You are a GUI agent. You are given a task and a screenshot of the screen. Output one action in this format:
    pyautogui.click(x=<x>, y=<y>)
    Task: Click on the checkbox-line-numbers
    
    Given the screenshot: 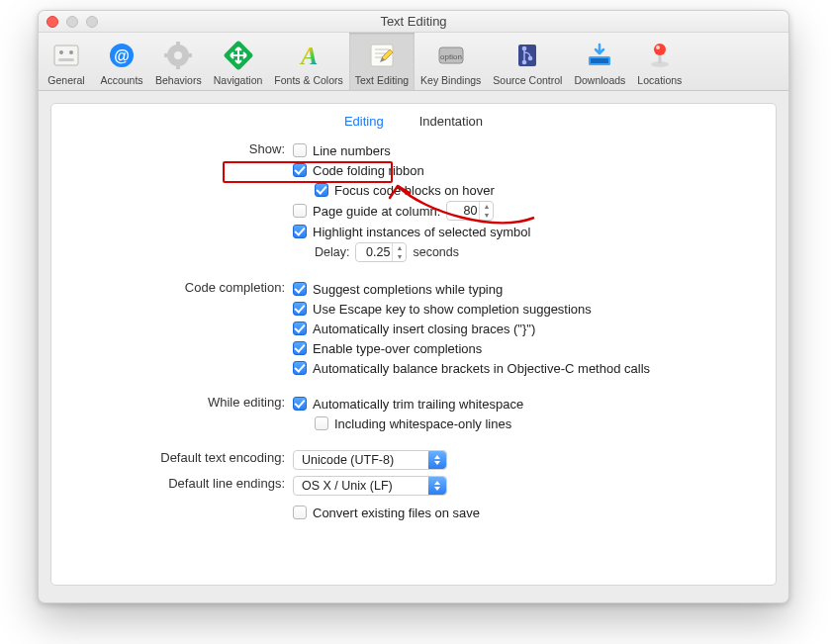 What is the action you would take?
    pyautogui.click(x=300, y=150)
    